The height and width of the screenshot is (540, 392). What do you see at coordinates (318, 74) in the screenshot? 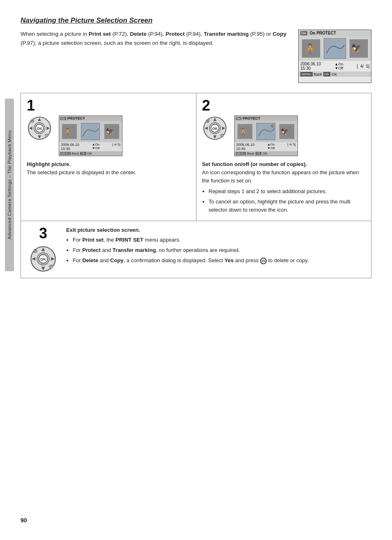
I see `back-label: Back` at bounding box center [318, 74].